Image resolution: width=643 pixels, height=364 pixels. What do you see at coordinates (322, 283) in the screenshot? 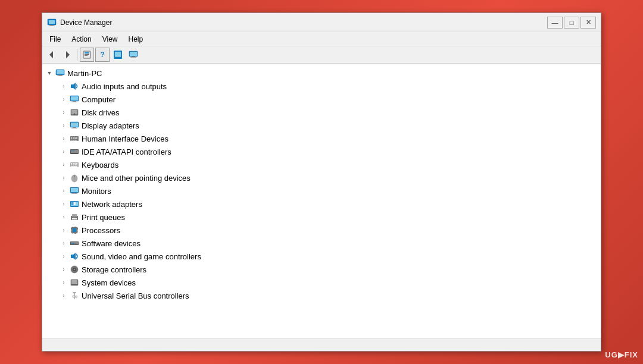
I see `list-item: › System devices` at bounding box center [322, 283].